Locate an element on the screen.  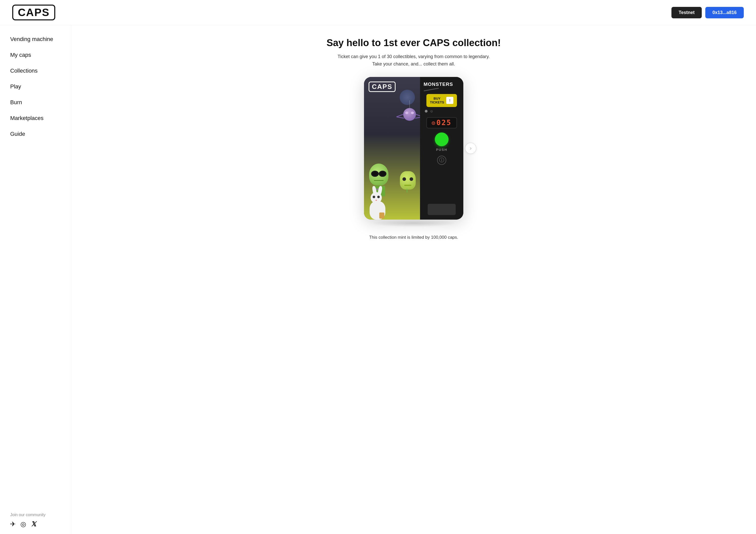
header-actions: Testnet 0x13...a816 is located at coordinates (708, 13).